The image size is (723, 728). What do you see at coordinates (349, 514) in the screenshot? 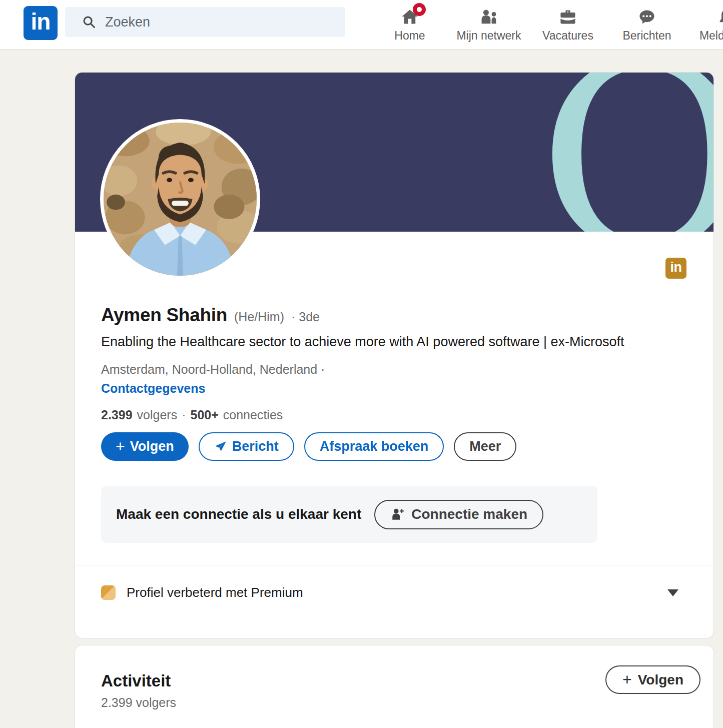
I see `connect-prompt: Maak een connectie als u elkaar kent Con…` at bounding box center [349, 514].